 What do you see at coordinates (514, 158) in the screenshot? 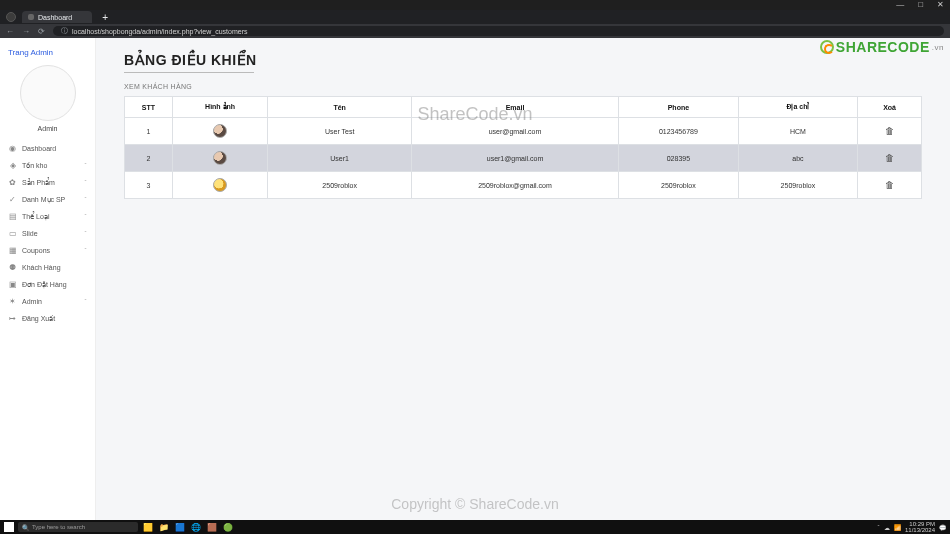
I see `cell-email: user1@gmail.com` at bounding box center [514, 158].